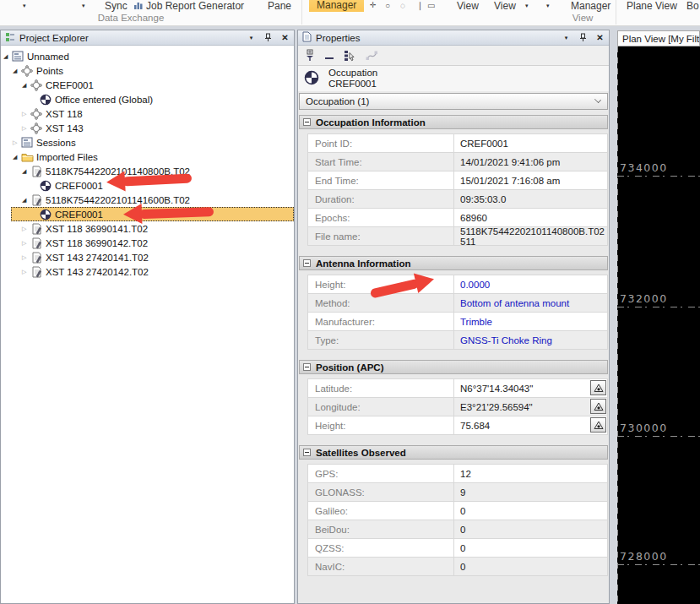 The width and height of the screenshot is (700, 604). I want to click on separator-line-icon, so click(329, 56).